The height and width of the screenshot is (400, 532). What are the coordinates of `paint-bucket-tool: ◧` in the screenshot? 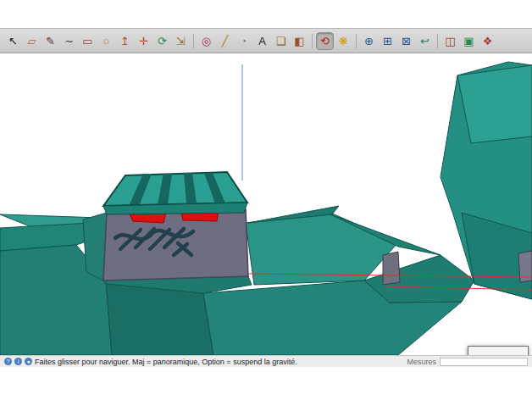 It's located at (300, 41).